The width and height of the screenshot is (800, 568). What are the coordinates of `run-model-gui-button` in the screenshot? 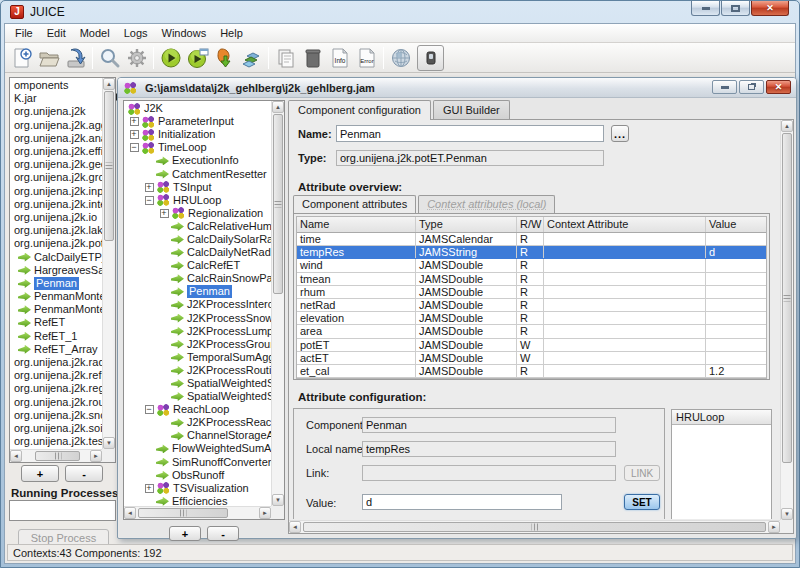 It's located at (198, 58).